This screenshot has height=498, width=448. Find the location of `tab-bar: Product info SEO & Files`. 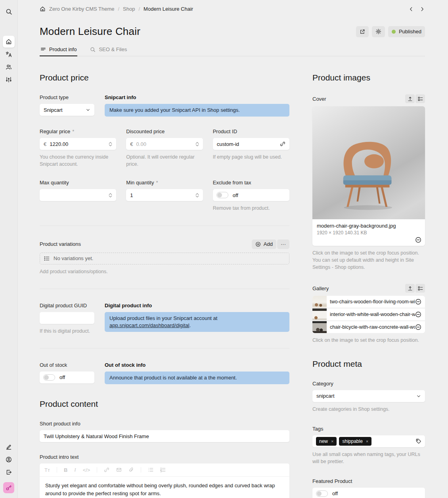

tab-bar: Product info SEO & Files is located at coordinates (232, 50).